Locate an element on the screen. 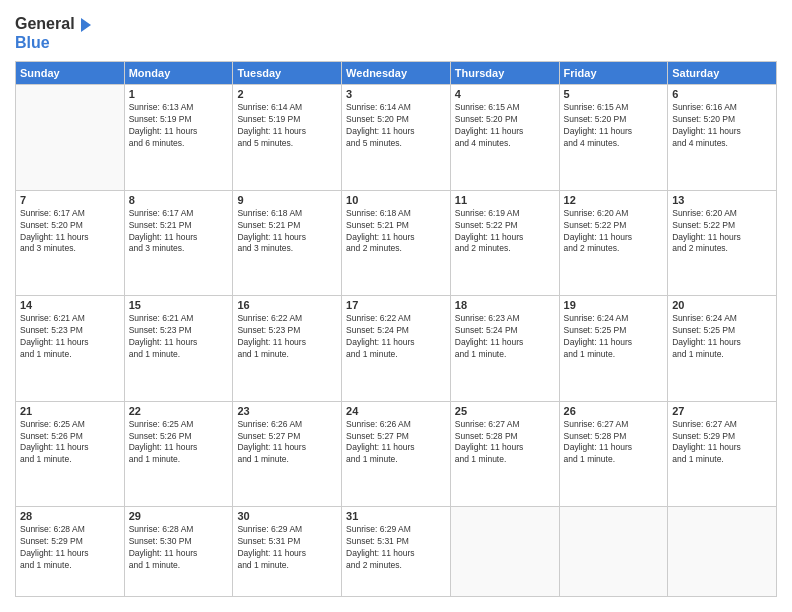 The width and height of the screenshot is (792, 612). day-info: Sunrise: 6:18 AMSunset: 5:21 PMDaylight:… is located at coordinates (396, 232).